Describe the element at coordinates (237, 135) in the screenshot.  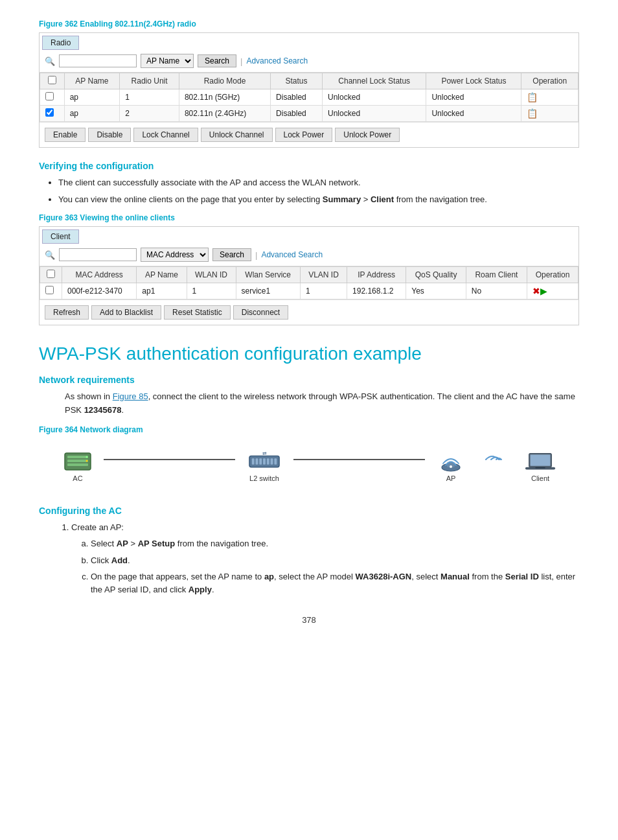
I see `unlock-channel-button: Unlock Channel` at that location.